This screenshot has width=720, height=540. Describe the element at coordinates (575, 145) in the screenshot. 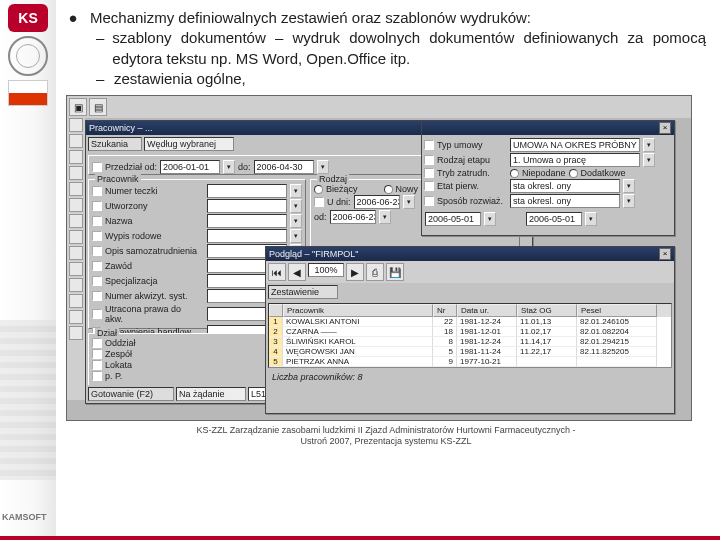

I see `select-input: UMOWA NA OKRES PRÓBNY` at that location.